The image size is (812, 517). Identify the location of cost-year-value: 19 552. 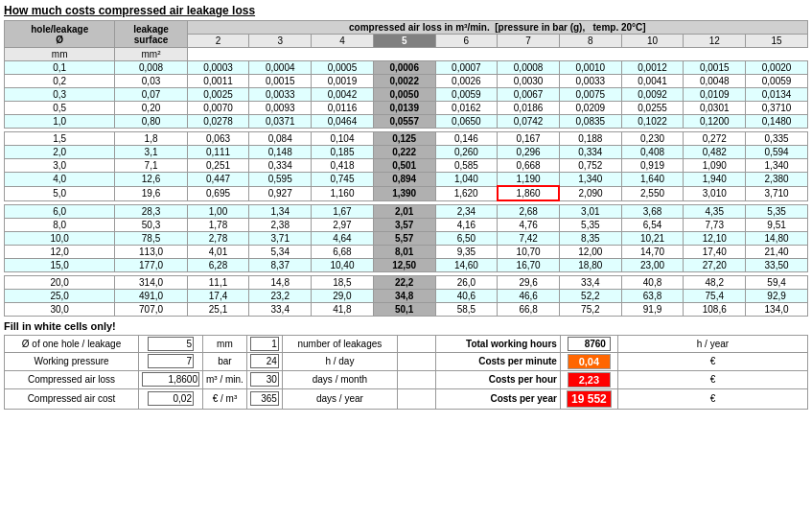
(589, 399).